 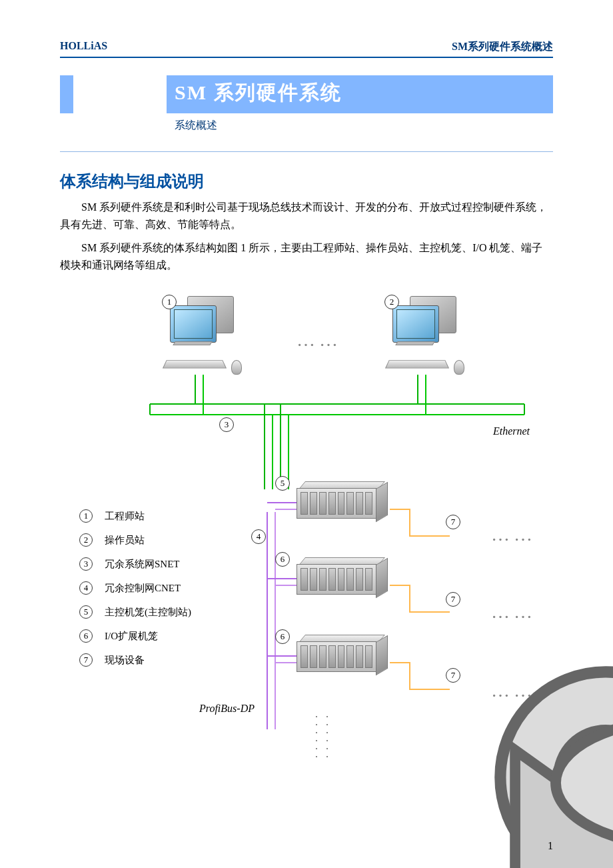 What do you see at coordinates (86, 540) in the screenshot?
I see `legend-num: 2` at bounding box center [86, 540].